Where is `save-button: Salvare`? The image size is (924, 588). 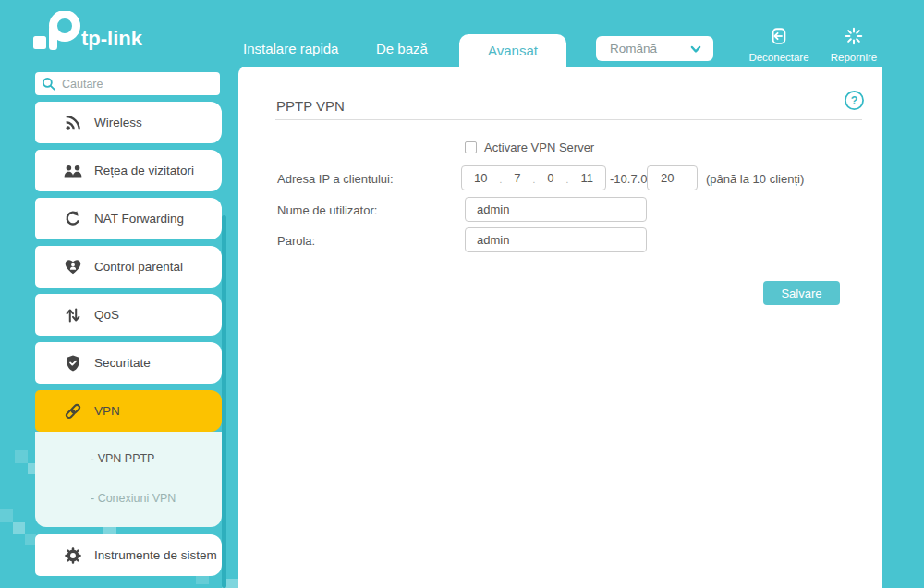
save-button: Salvare is located at coordinates (802, 293).